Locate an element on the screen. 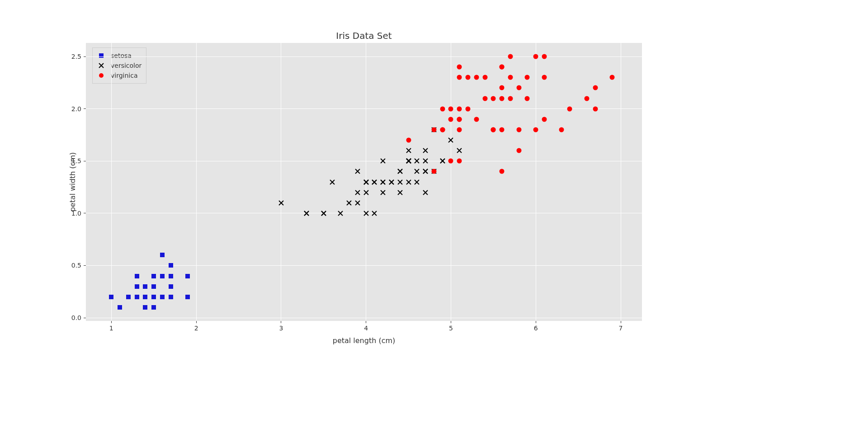  square-icon is located at coordinates (101, 56).